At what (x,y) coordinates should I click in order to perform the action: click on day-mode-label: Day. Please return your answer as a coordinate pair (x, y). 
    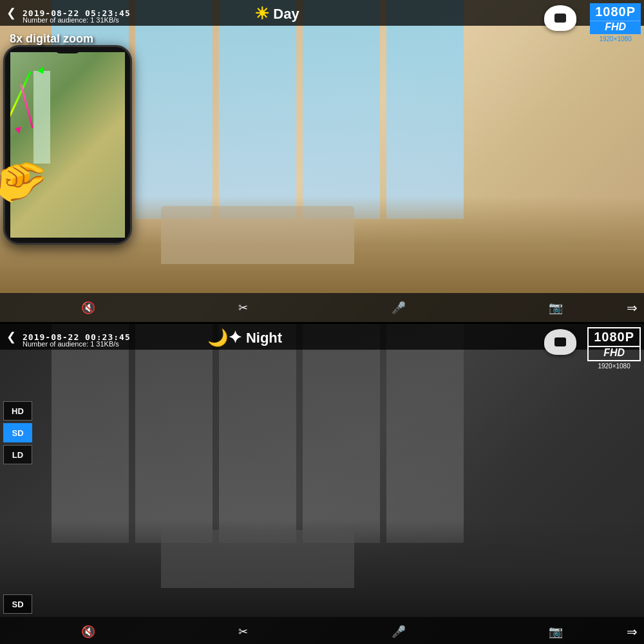
    Looking at the image, I should click on (286, 14).